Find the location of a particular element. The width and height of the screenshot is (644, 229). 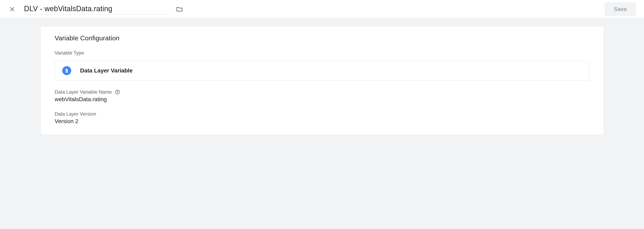

variable-type-value: Data Layer Variable is located at coordinates (106, 71).